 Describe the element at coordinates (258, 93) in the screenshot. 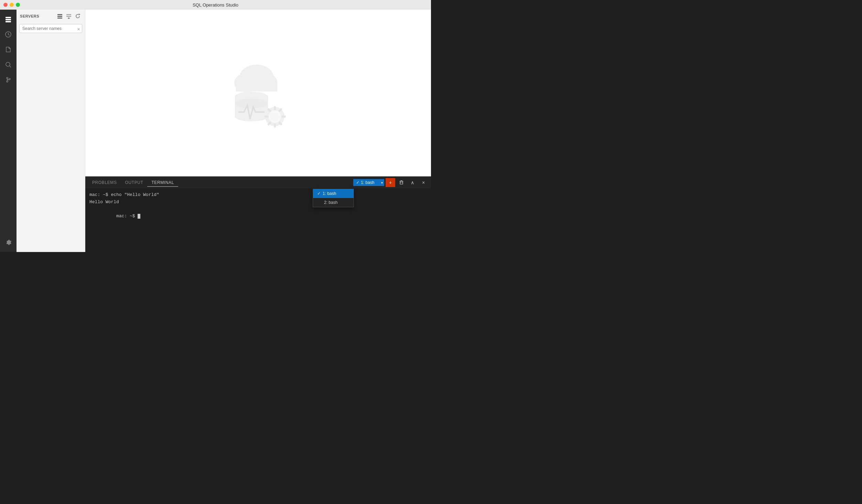

I see `editor-area` at that location.